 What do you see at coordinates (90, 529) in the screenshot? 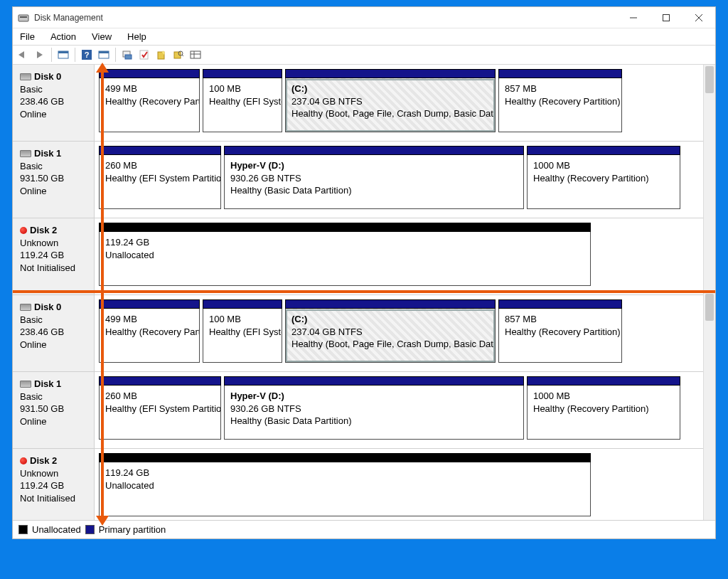
I see `legend-swatch-primary` at bounding box center [90, 529].